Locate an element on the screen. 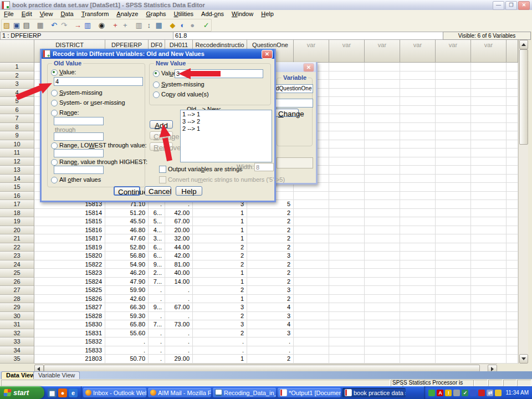 The image size is (532, 399). select-cases-icon: ▦ is located at coordinates (159, 25).